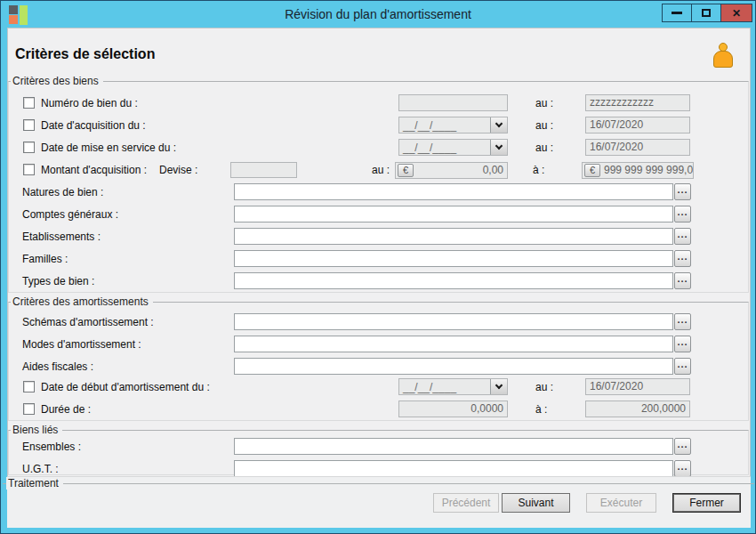  Describe the element at coordinates (82, 302) in the screenshot. I see `group-legend: Critères des amortissements` at that location.